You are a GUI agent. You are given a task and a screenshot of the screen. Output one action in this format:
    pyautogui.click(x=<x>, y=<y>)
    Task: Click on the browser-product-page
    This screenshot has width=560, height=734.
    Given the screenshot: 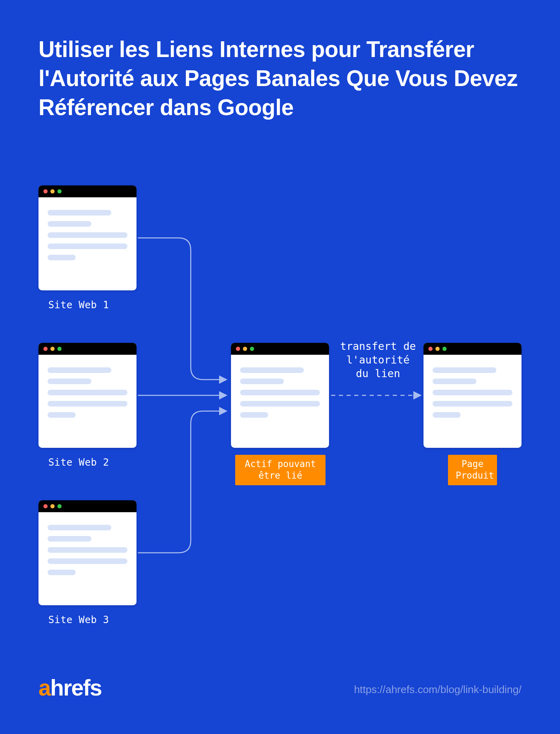 What is the action you would take?
    pyautogui.click(x=472, y=395)
    